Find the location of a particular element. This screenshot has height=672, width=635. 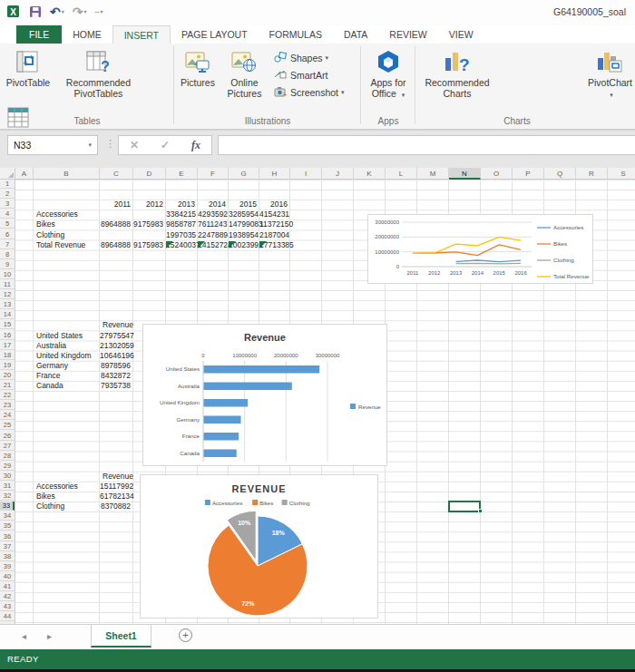

confirm-entry-icon: ✓ is located at coordinates (165, 145).